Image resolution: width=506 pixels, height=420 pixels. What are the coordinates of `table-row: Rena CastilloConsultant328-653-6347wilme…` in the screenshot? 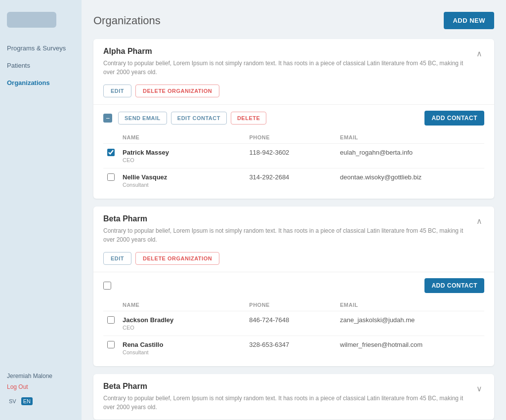 It's located at (294, 348).